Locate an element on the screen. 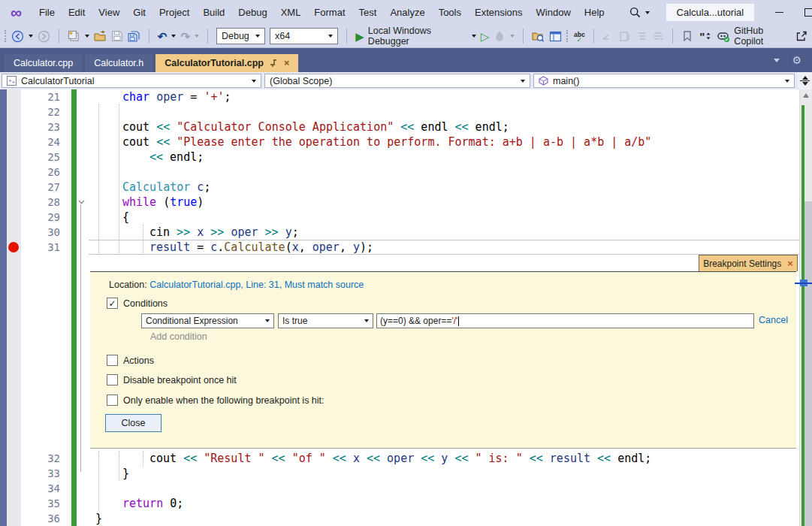 The image size is (812, 526). search-dropdown-caret-icon is located at coordinates (647, 13).